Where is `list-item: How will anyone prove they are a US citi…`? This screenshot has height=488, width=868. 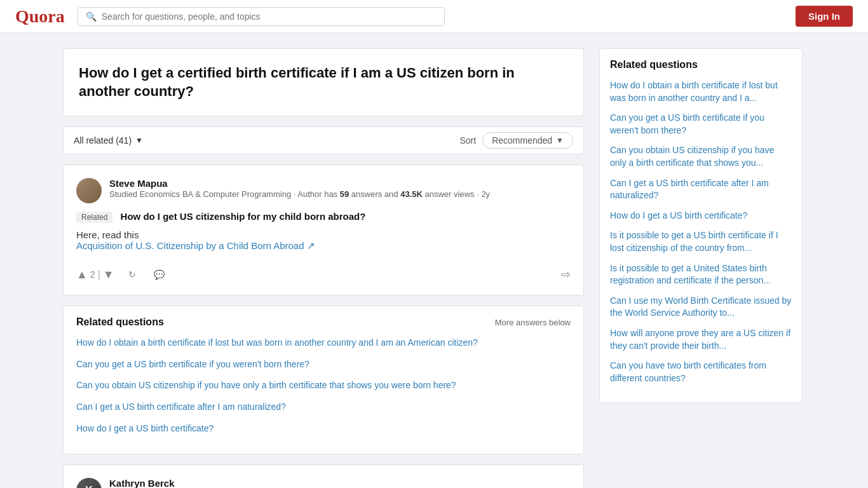 list-item: How will anyone prove they are a US citi… is located at coordinates (701, 339).